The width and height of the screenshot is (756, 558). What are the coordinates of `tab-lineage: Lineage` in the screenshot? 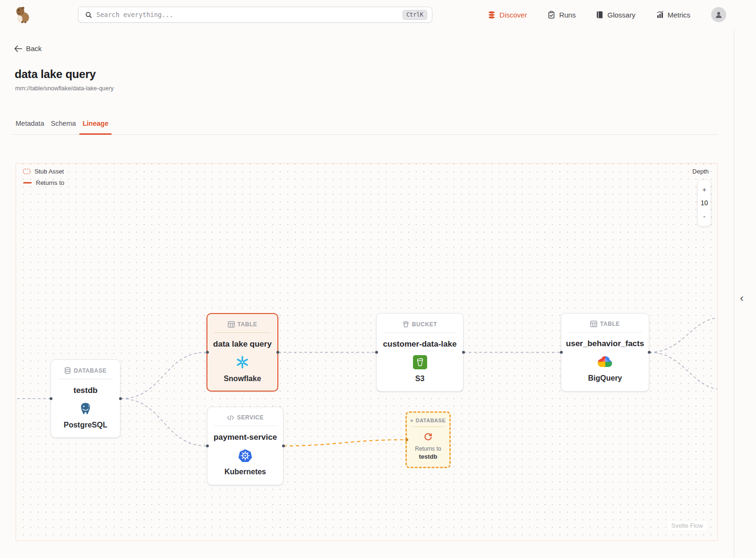 It's located at (95, 126).